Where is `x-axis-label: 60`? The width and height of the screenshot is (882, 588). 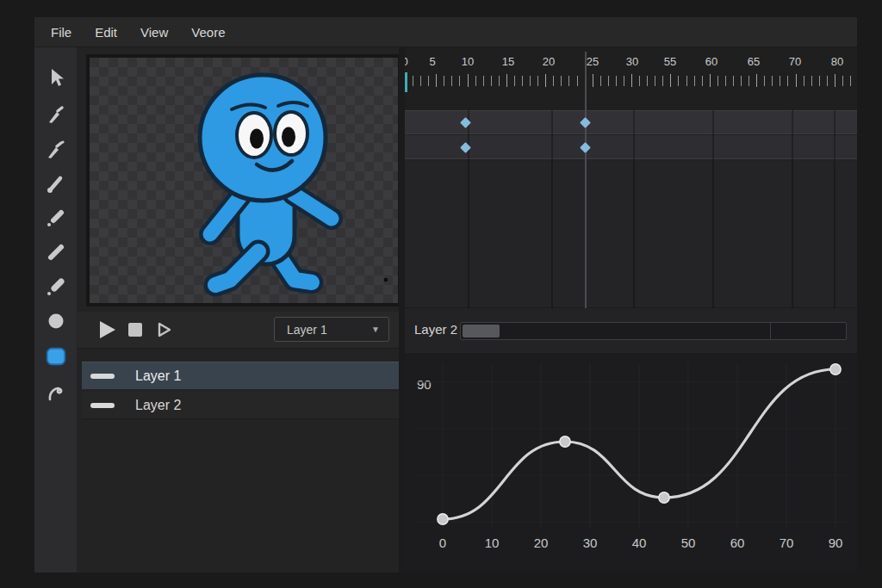 x-axis-label: 60 is located at coordinates (737, 542).